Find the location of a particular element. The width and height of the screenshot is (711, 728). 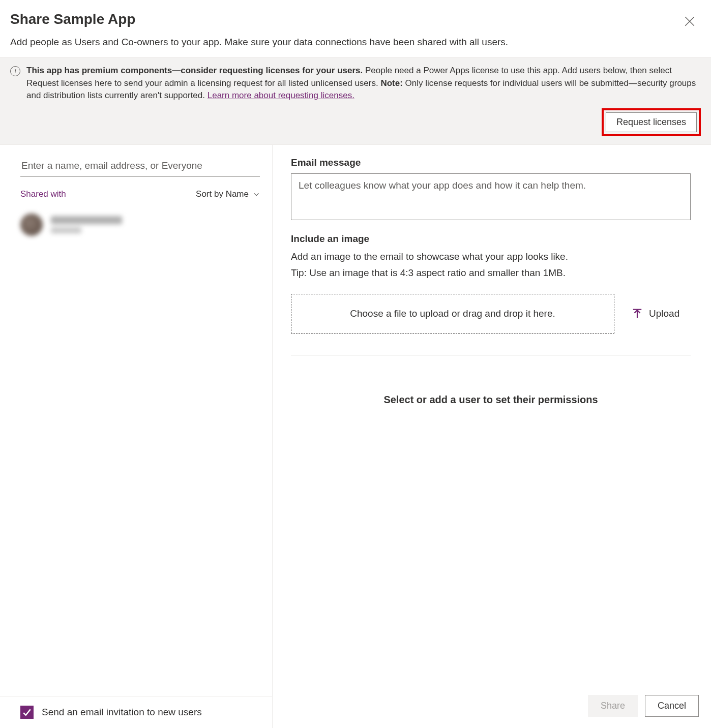

include-image-desc-1: Add an image to the email to showcase wh… is located at coordinates (491, 257).